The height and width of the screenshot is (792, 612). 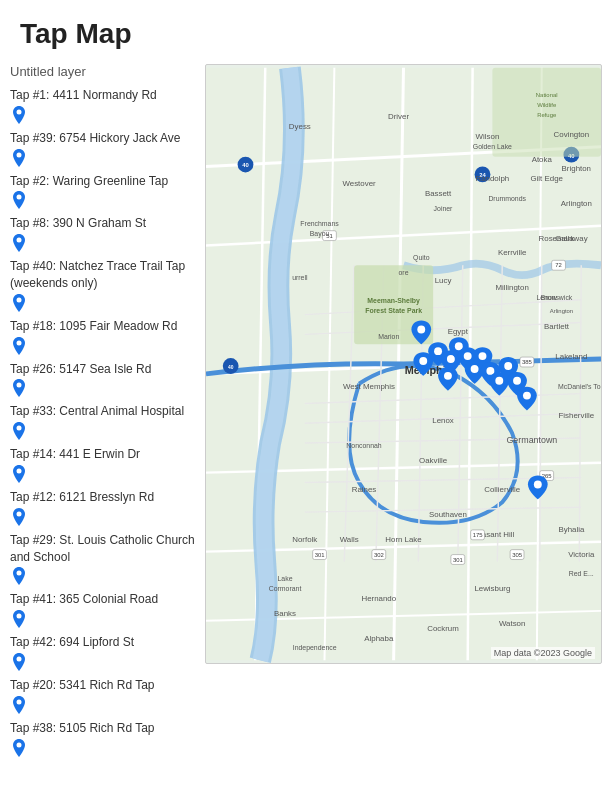 I want to click on svg-text: Bayou, so click(x=320, y=234).